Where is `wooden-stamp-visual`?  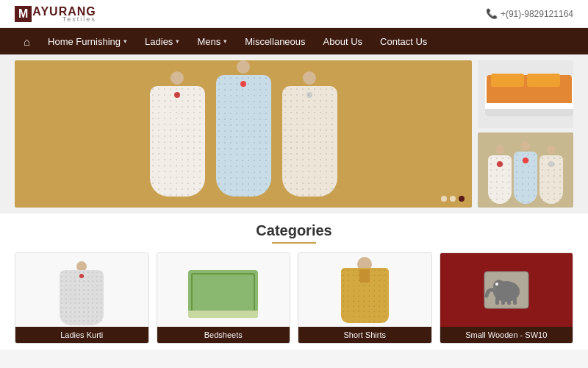 wooden-stamp-visual is located at coordinates (506, 290).